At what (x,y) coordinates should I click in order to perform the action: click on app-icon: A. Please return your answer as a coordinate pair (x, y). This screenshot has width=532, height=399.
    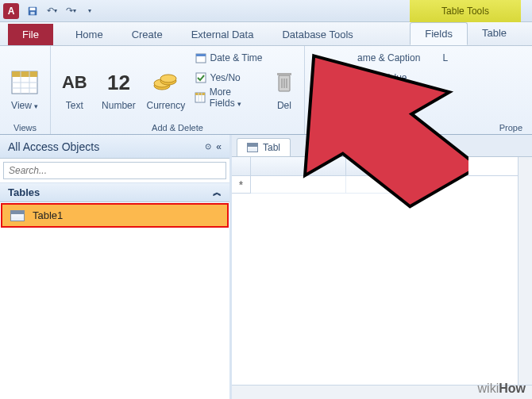
    Looking at the image, I should click on (11, 11).